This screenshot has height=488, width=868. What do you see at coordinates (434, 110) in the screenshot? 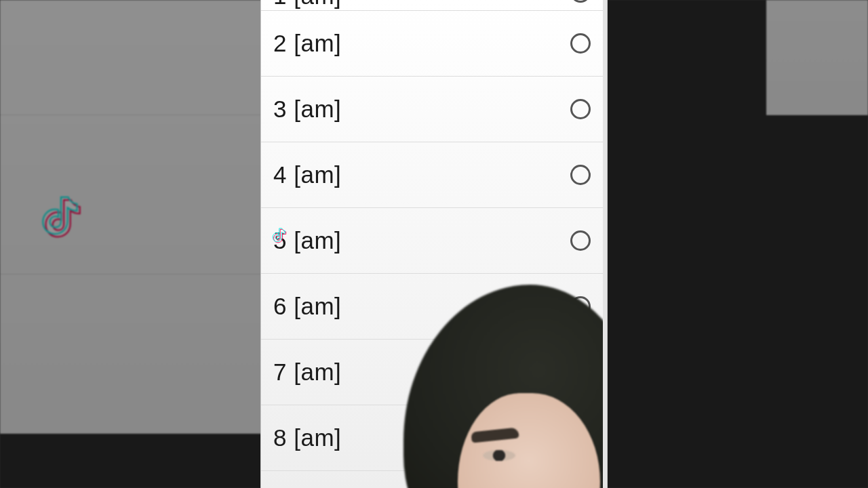
I see `time-option-row: 3 [am]` at bounding box center [434, 110].